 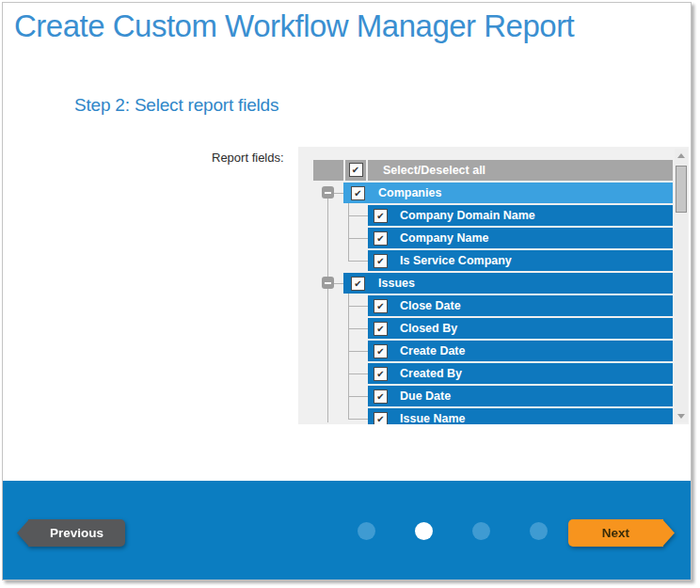 What do you see at coordinates (433, 351) in the screenshot?
I see `tree-row-label: Create Date` at bounding box center [433, 351].